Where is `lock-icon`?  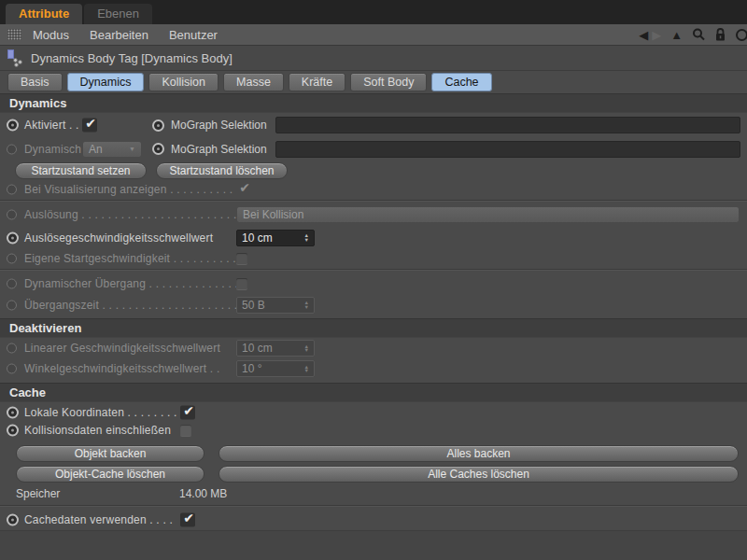
lock-icon is located at coordinates (721, 35).